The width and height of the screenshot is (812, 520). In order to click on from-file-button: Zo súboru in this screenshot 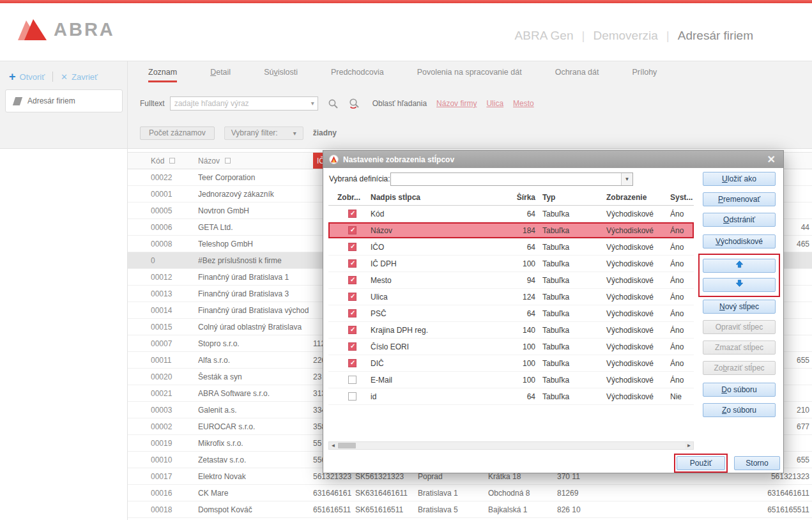, I will do `click(739, 410)`.